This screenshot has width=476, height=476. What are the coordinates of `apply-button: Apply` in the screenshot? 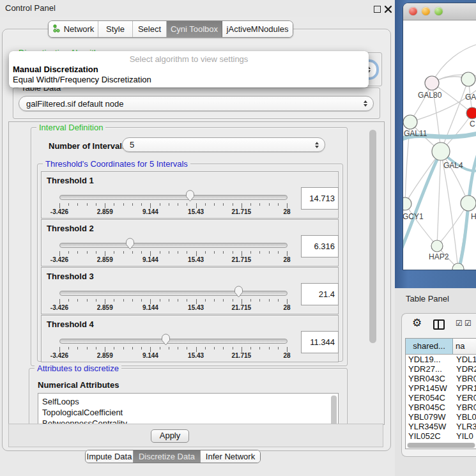 It's located at (170, 436).